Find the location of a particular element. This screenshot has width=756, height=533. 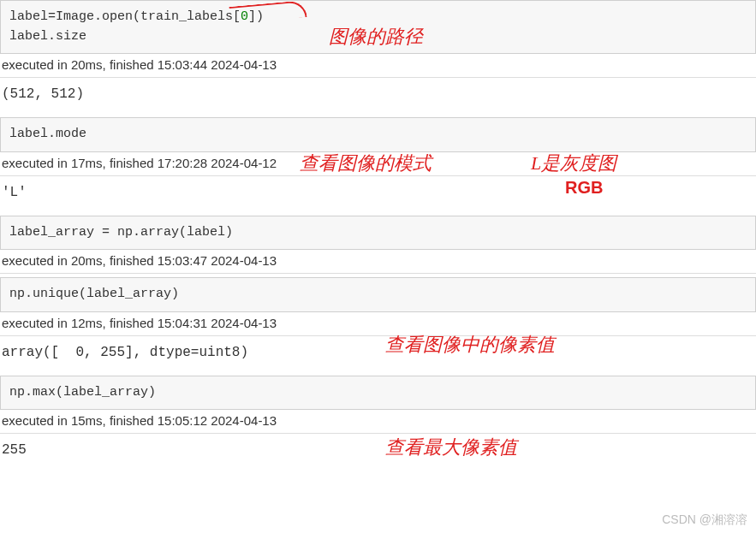

watermark: CSDN @湘溶溶 is located at coordinates (705, 520).